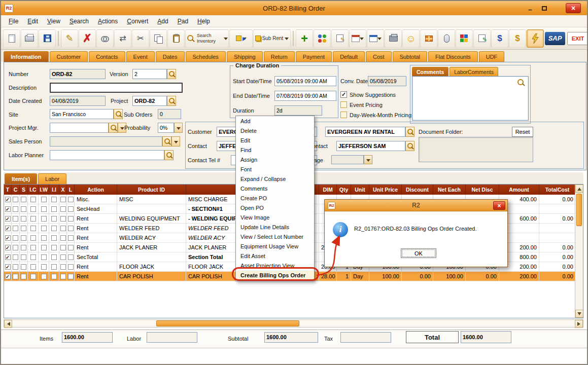 The image size is (588, 365). I want to click on show-suggestions-checkbox: ✓, so click(344, 94).